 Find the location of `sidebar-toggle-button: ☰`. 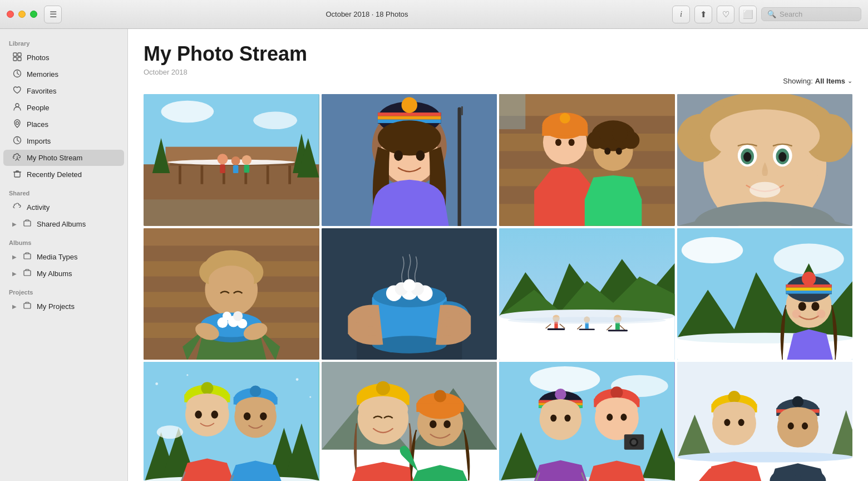

sidebar-toggle-button: ☰ is located at coordinates (53, 14).